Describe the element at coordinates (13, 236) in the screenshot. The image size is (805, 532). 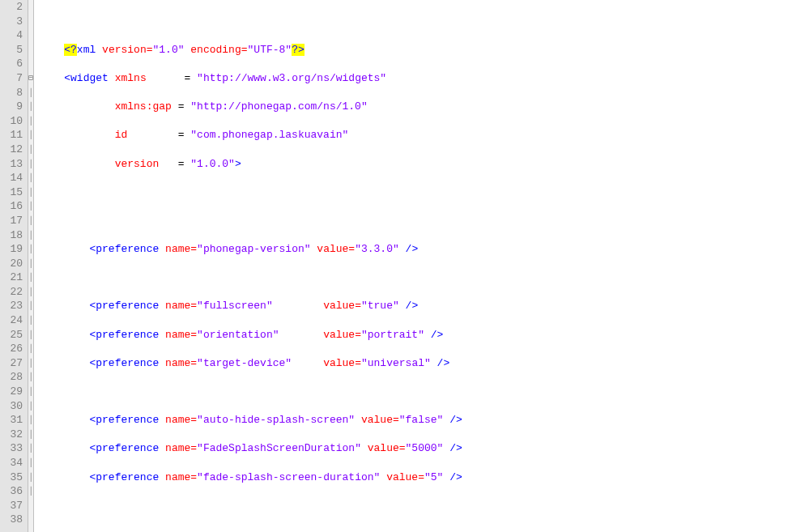
I see `line-number: 18` at that location.